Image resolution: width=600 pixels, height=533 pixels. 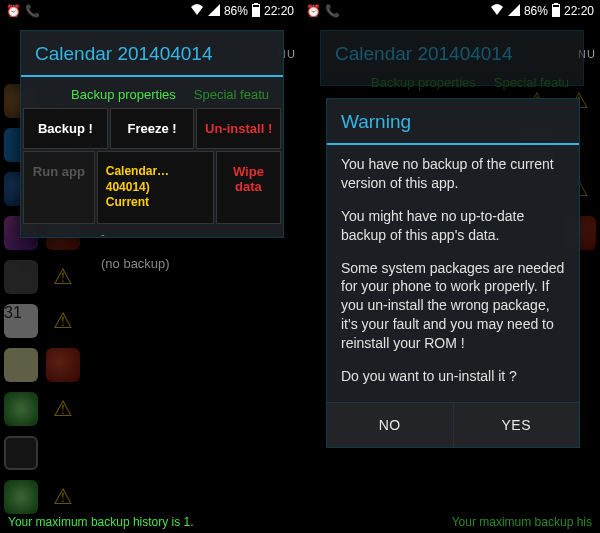 I want to click on backup-button: Backup !, so click(x=66, y=128).